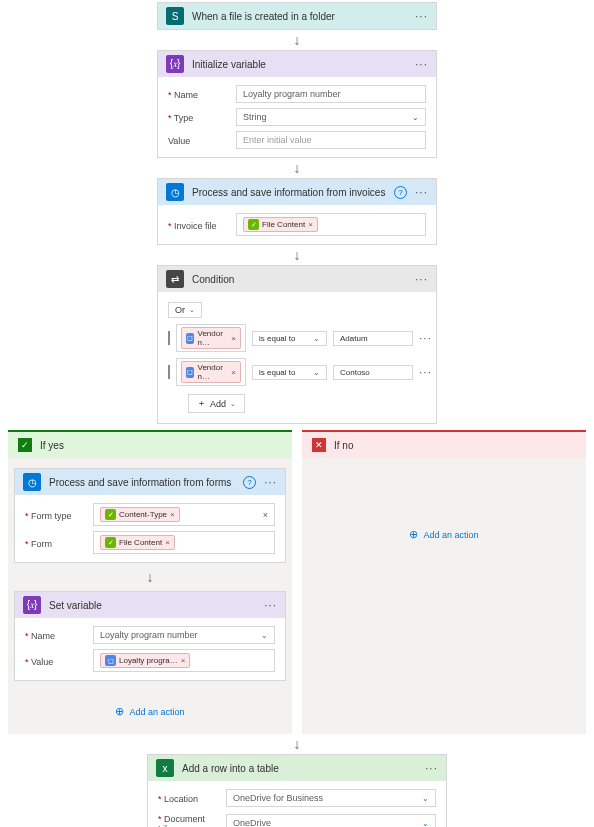 The image size is (594, 827). I want to click on condition-card: ⇄ Condition ··· Or⌄ ◻Vendor n…×is equal …, so click(297, 344).